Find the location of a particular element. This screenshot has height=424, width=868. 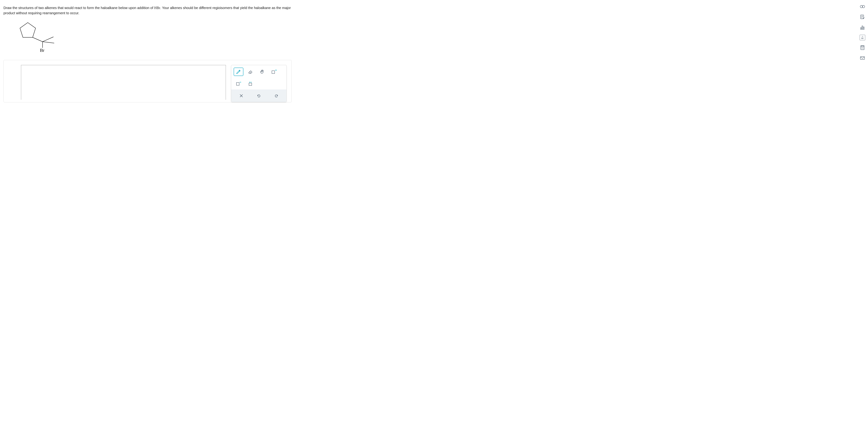

question-prompt: Draw the structures of two alkenes that … is located at coordinates (148, 10).